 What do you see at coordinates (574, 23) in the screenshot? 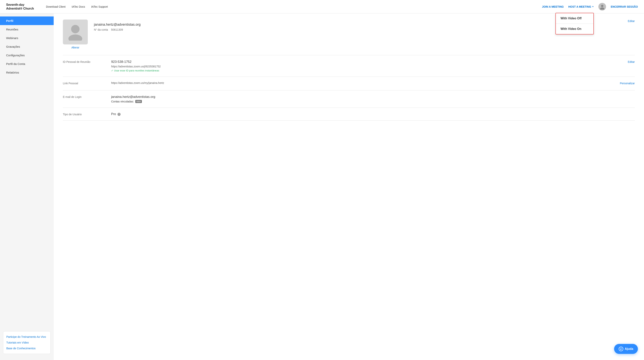
I see `host-dropdown-menu: With Video Off With Video On` at bounding box center [574, 23].